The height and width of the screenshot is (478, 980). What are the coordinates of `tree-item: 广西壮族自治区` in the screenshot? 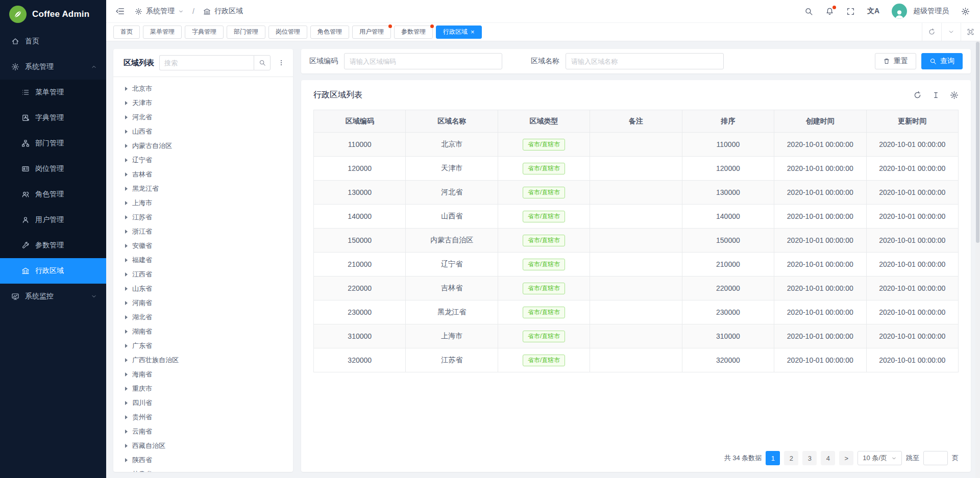 It's located at (203, 360).